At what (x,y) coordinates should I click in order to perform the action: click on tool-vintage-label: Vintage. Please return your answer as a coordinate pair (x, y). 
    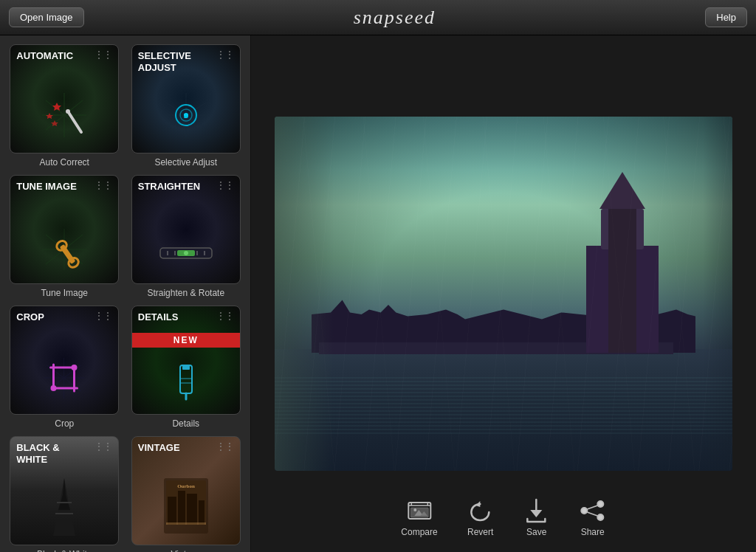
    Looking at the image, I should click on (186, 551).